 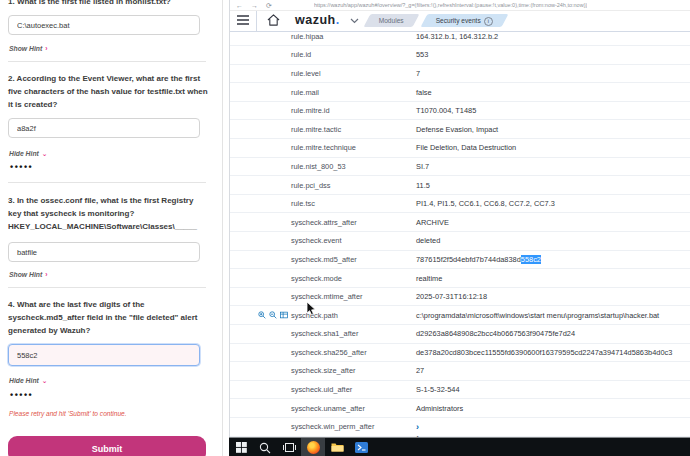 What do you see at coordinates (460, 56) in the screenshot?
I see `table-row: rule.id553` at bounding box center [460, 56].